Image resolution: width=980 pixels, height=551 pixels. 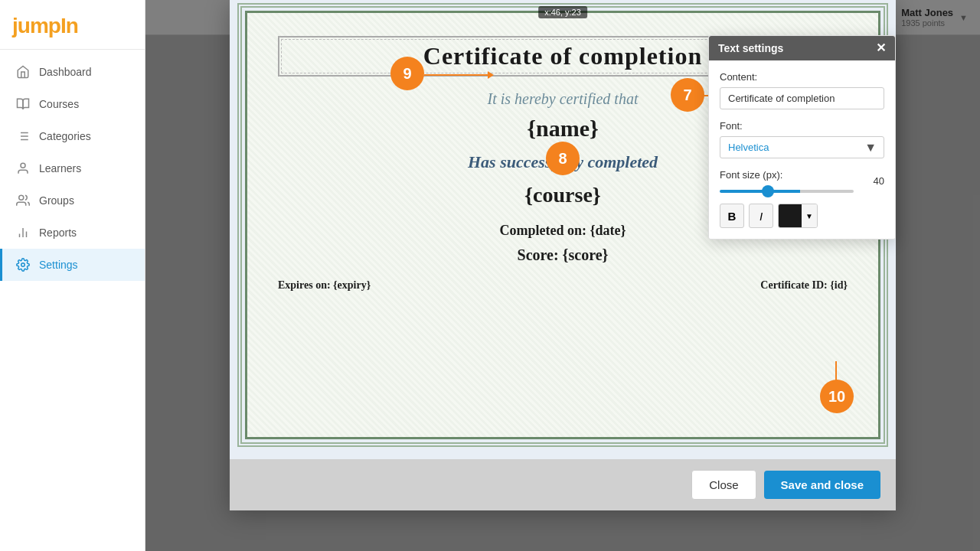 I want to click on step-marker-10: 10, so click(x=837, y=396).